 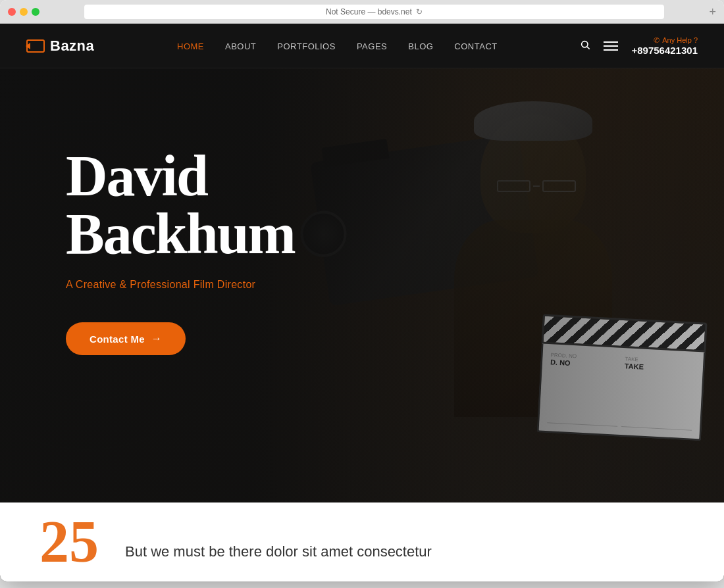 I want to click on address-bar: Not Secure — bdevs.net ↻, so click(x=374, y=12).